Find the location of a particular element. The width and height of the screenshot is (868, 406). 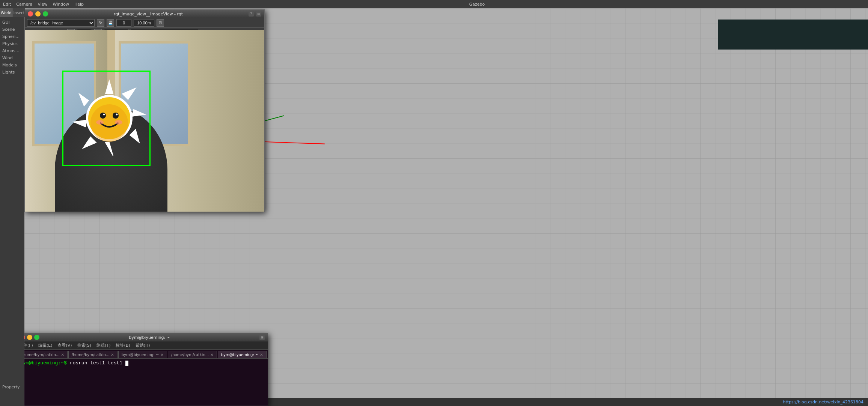

sidebar-item-wind: Wind is located at coordinates (12, 58).